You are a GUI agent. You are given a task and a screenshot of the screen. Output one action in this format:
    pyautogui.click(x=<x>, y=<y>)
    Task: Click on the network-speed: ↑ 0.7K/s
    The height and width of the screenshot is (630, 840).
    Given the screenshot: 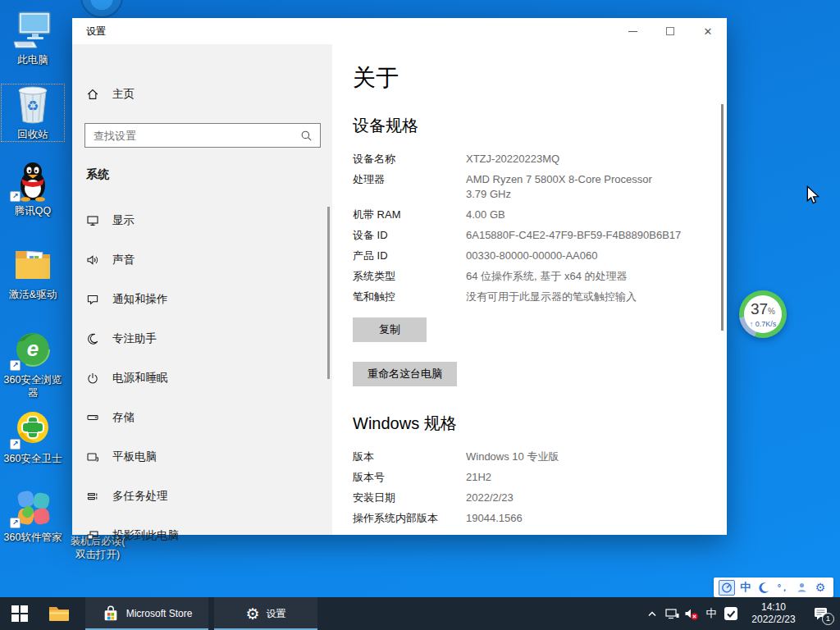 What is the action you would take?
    pyautogui.click(x=763, y=324)
    